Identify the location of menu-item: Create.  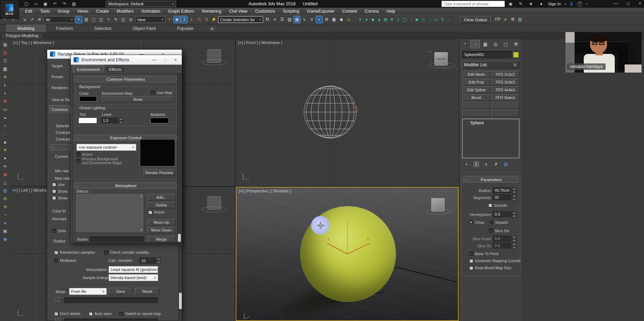
(103, 11).